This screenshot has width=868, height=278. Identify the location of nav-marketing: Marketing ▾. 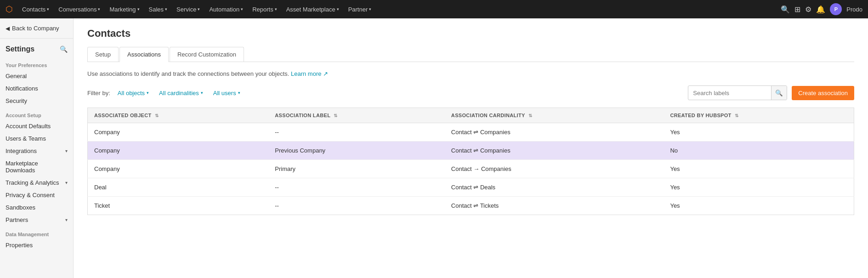
(124, 9).